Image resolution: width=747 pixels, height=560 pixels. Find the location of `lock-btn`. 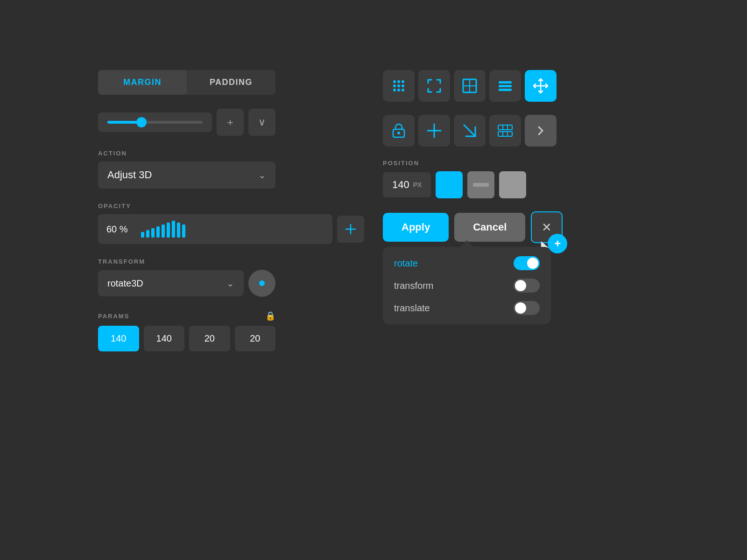

lock-btn is located at coordinates (399, 131).